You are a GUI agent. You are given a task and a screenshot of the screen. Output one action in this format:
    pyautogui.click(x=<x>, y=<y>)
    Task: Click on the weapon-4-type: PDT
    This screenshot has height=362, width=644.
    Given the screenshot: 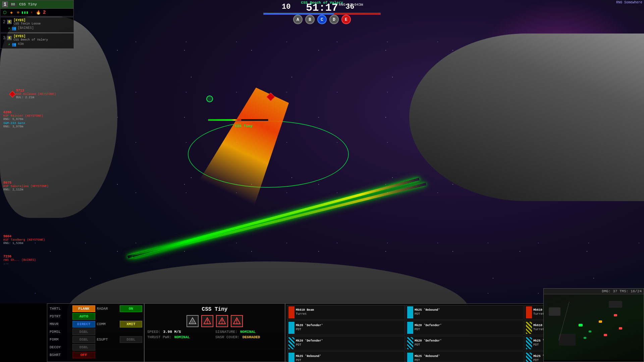 What is the action you would take?
    pyautogui.click(x=309, y=330)
    